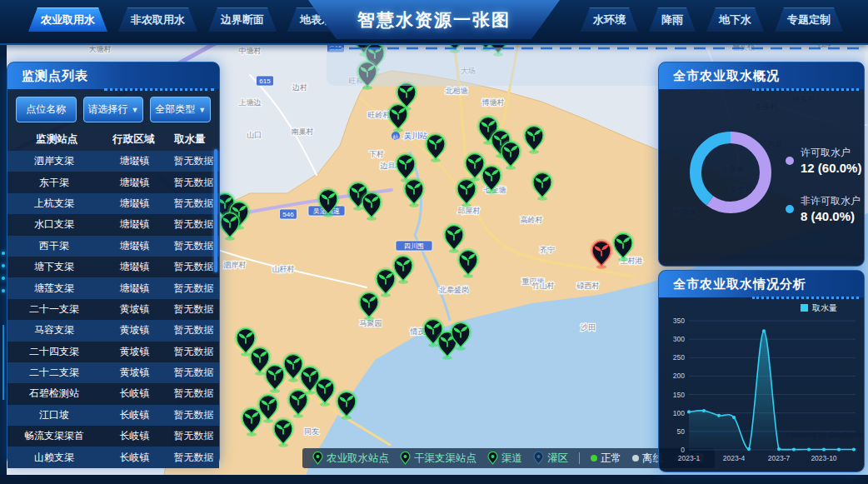  What do you see at coordinates (113, 182) in the screenshot?
I see `table-row: 东干渠塘㙍镇暂无数据` at bounding box center [113, 182].